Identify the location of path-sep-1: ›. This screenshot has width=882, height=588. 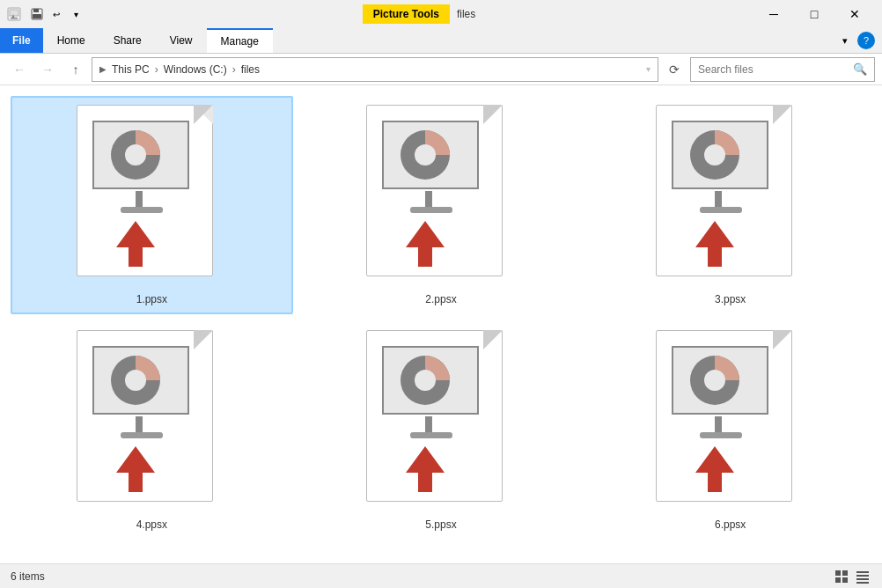
(157, 70).